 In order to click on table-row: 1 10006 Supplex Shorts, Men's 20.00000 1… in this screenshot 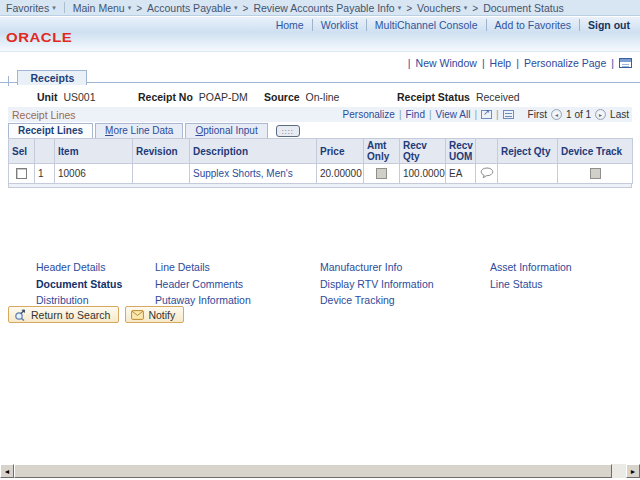, I will do `click(321, 174)`.